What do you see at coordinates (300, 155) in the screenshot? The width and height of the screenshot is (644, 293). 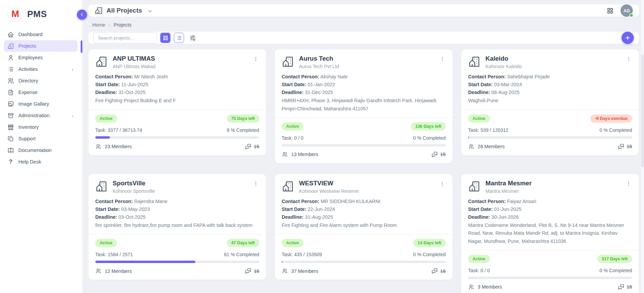 I see `members: 13 Members` at bounding box center [300, 155].